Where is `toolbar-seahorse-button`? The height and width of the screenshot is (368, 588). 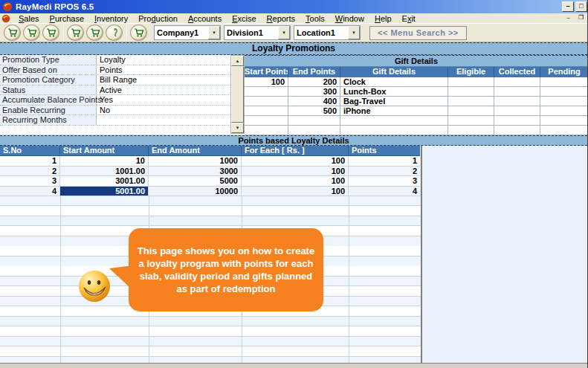
toolbar-seahorse-button is located at coordinates (114, 33).